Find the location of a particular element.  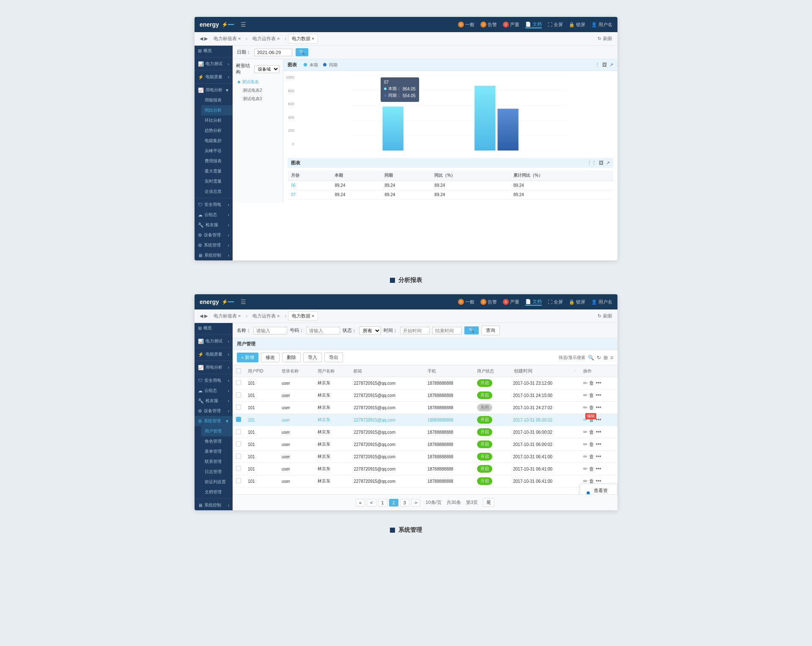

breadcrumb-tab-1: 电力标值表 × is located at coordinates (227, 39).